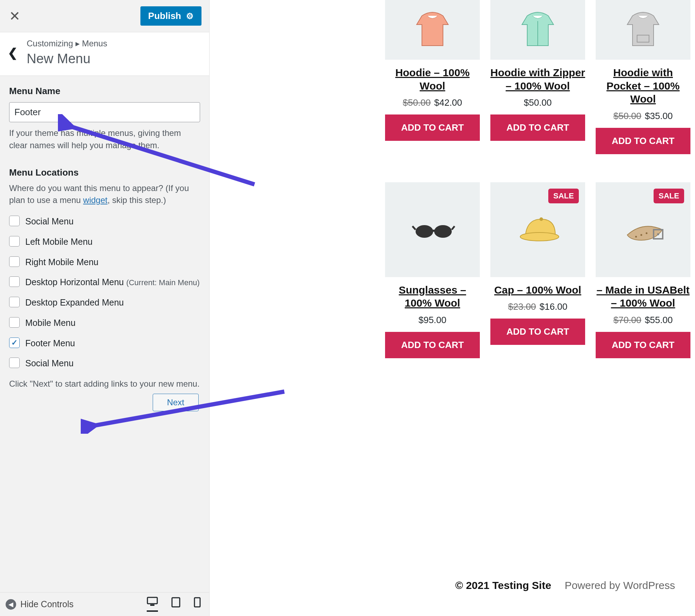 The height and width of the screenshot is (616, 695). What do you see at coordinates (565, 585) in the screenshot?
I see `site-footer: © 2021 Testing Site Powered by WordPress` at bounding box center [565, 585].